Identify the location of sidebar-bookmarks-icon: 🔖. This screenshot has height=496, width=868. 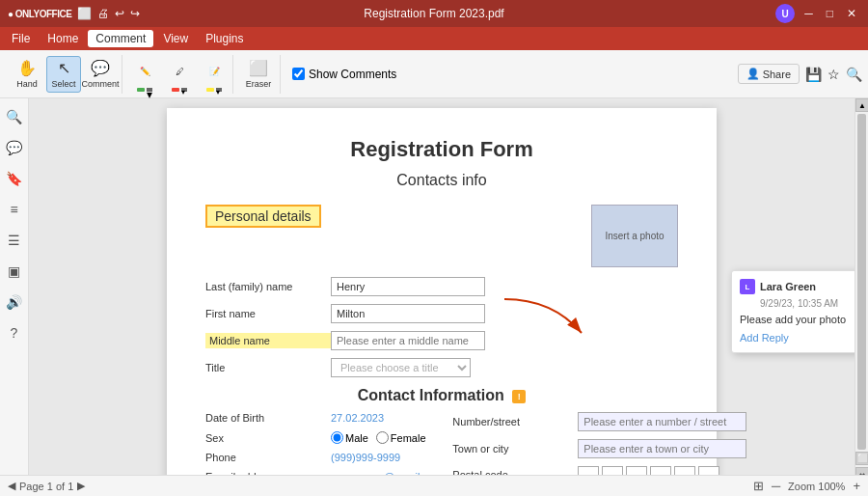
(14, 179).